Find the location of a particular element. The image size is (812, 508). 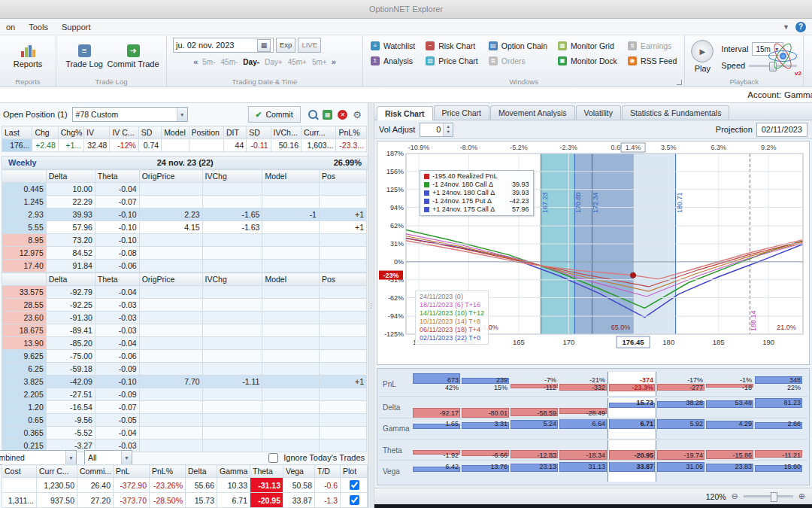

legend-date-text: 14/11/2023 (10) T+12 is located at coordinates (452, 313).